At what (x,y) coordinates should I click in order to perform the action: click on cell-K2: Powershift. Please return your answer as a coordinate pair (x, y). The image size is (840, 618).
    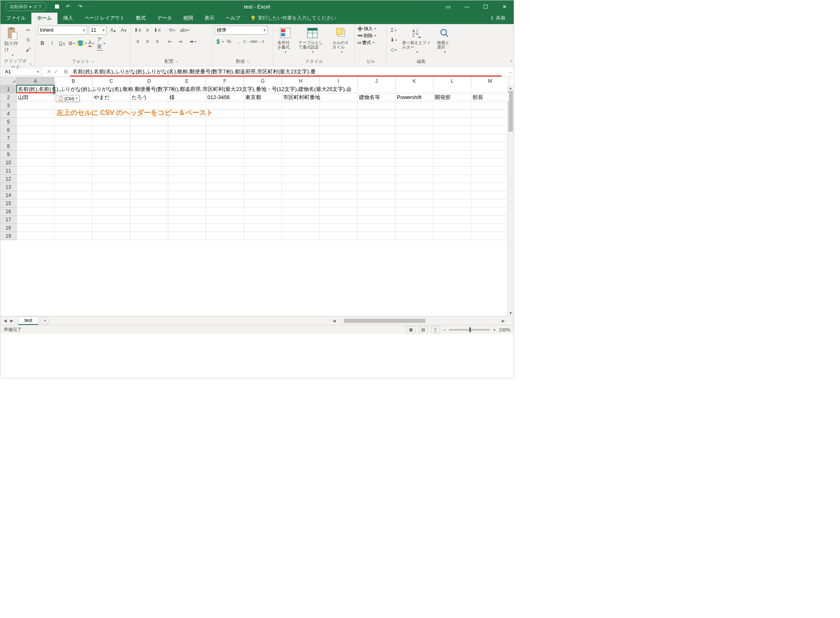
    Looking at the image, I should click on (415, 97).